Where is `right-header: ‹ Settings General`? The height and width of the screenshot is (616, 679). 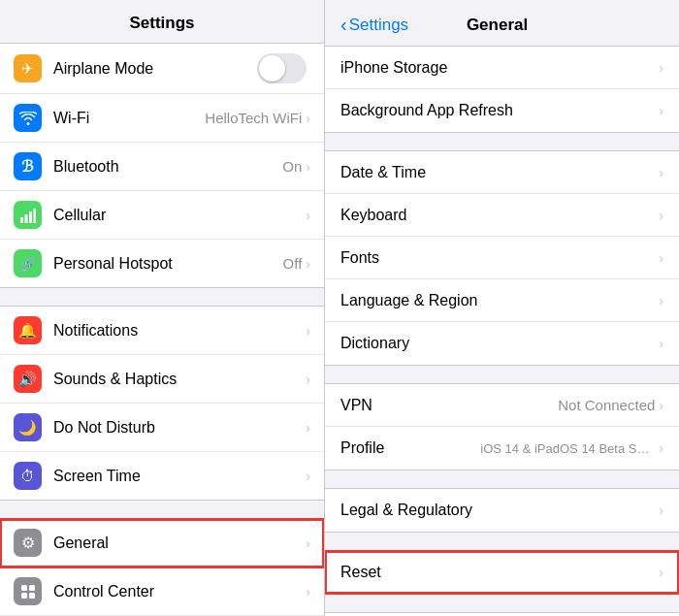 right-header: ‹ Settings General is located at coordinates (502, 23).